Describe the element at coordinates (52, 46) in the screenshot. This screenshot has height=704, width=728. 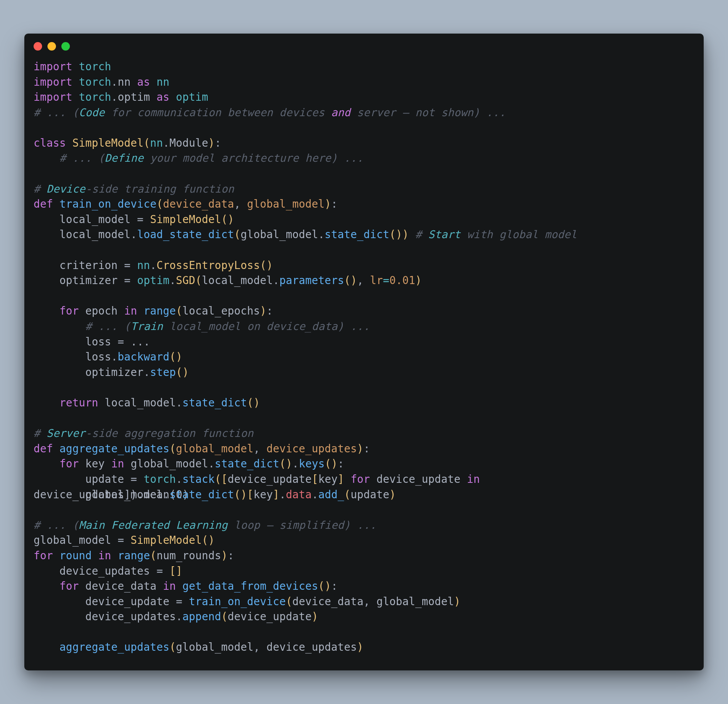
I see `minimize-icon` at that location.